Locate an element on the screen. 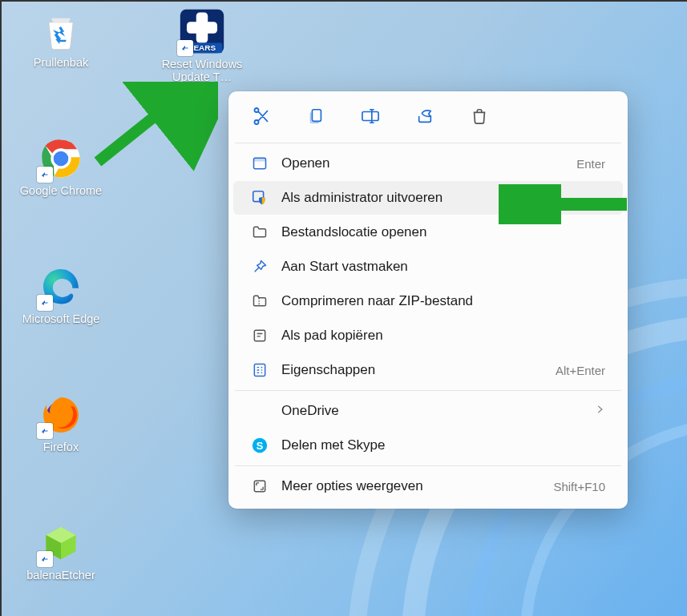  menu-item-compress-zip: Comprimeren naar ZIP-bestand is located at coordinates (428, 301).